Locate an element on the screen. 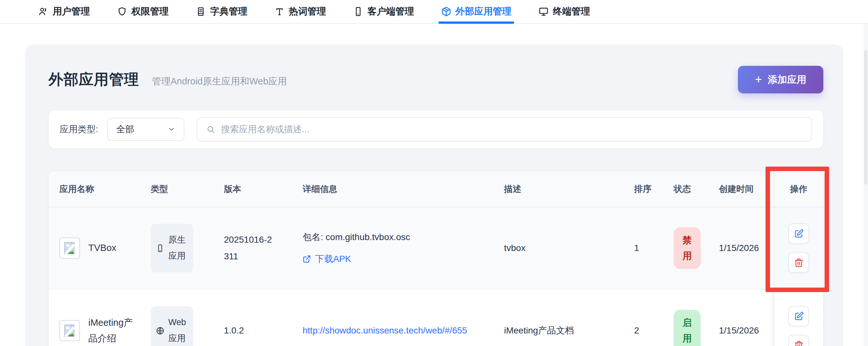 The width and height of the screenshot is (868, 346). download-apk-label: 下载APK is located at coordinates (333, 259).